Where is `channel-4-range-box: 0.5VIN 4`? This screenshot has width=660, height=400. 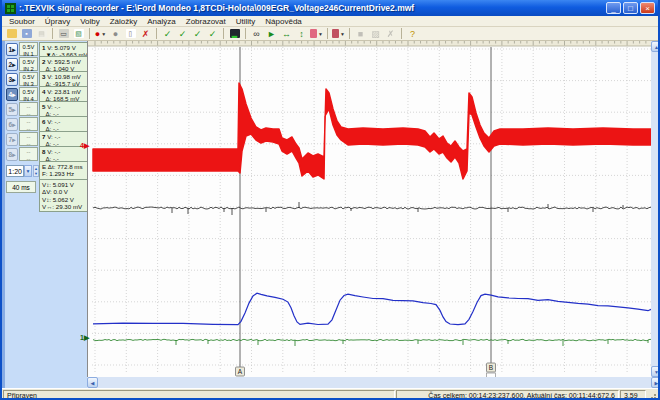
channel-4-range-box: 0.5VIN 4 is located at coordinates (28, 94).